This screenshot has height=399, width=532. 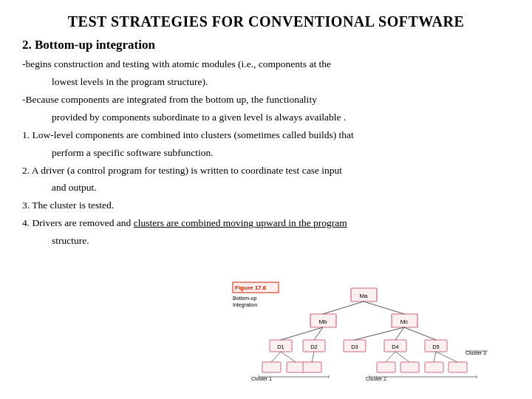 I want to click on svg-text: Mb, so click(x=323, y=322).